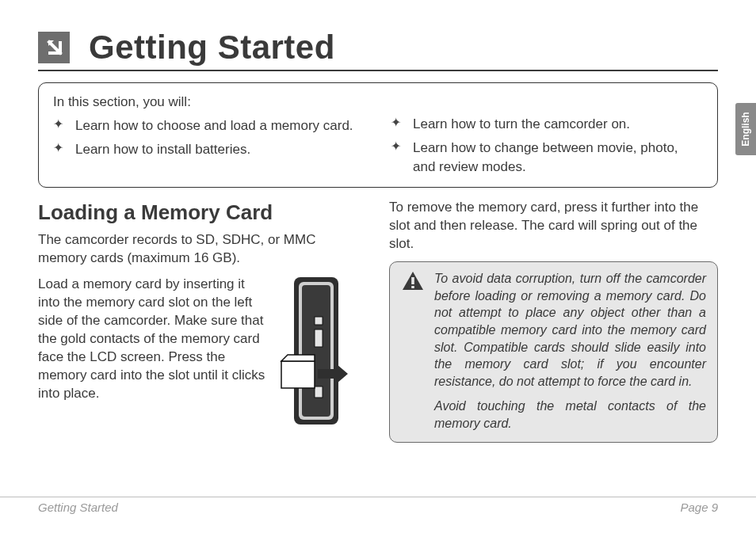 This screenshot has width=756, height=533. What do you see at coordinates (203, 249) in the screenshot?
I see `intro-paragraph: The camcorder records to SD, SDHC, or MM…` at bounding box center [203, 249].